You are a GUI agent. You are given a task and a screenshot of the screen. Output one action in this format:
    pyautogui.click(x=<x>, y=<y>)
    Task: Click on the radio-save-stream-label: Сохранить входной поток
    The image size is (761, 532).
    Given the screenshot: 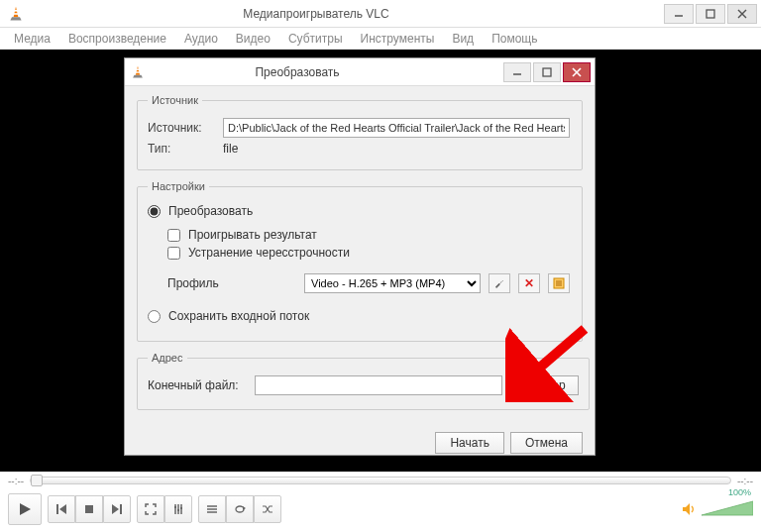 What is the action you would take?
    pyautogui.click(x=239, y=316)
    